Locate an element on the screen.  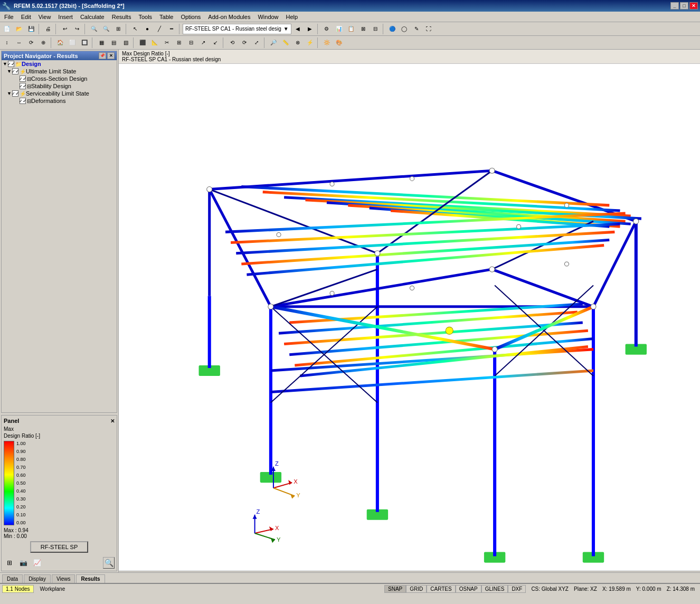
tb2-btn-x: ⚡ is located at coordinates (310, 43).